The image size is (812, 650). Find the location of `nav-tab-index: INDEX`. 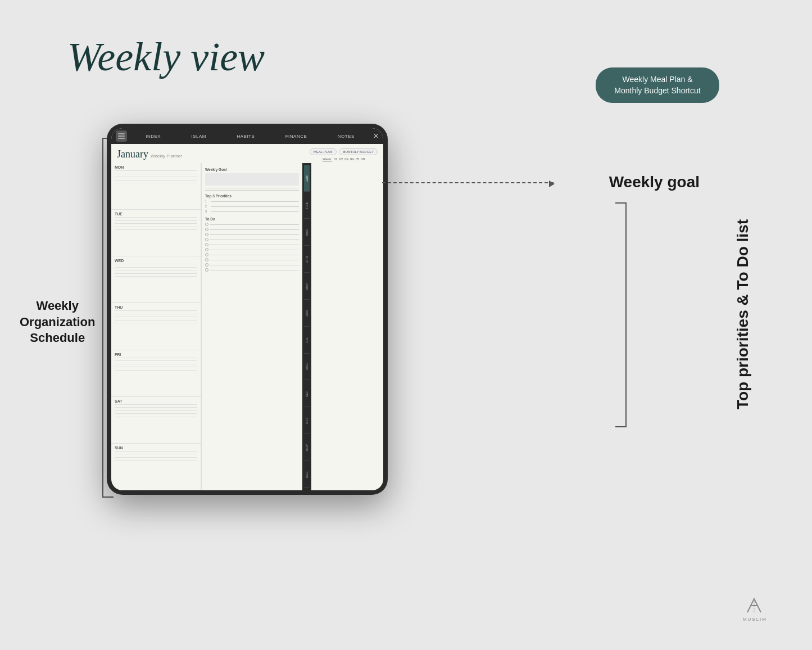

nav-tab-index: INDEX is located at coordinates (153, 136).